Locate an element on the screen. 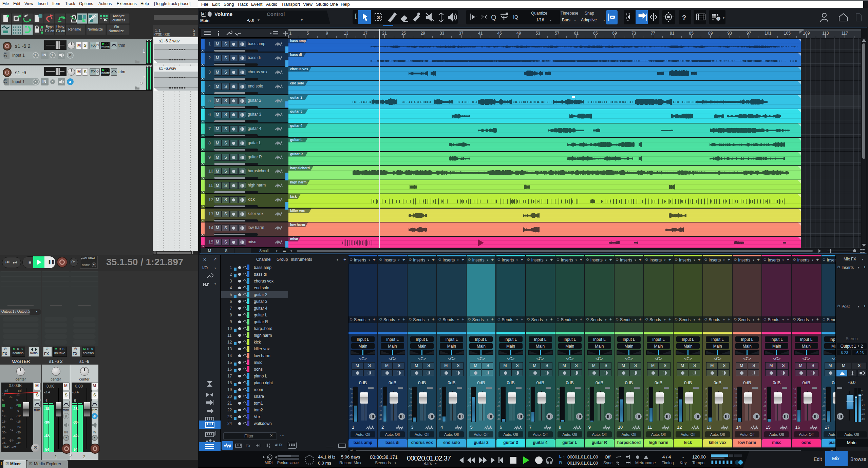 The width and height of the screenshot is (868, 468). svg-text: Sin. is located at coordinates (117, 27).